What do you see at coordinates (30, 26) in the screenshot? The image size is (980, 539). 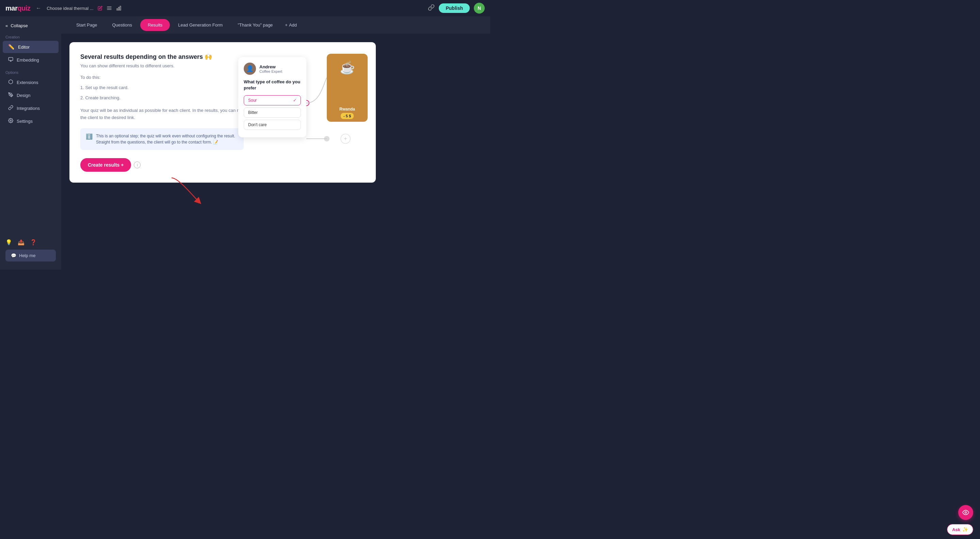 I see `sidebar-collapse-button: « Collapse` at bounding box center [30, 26].